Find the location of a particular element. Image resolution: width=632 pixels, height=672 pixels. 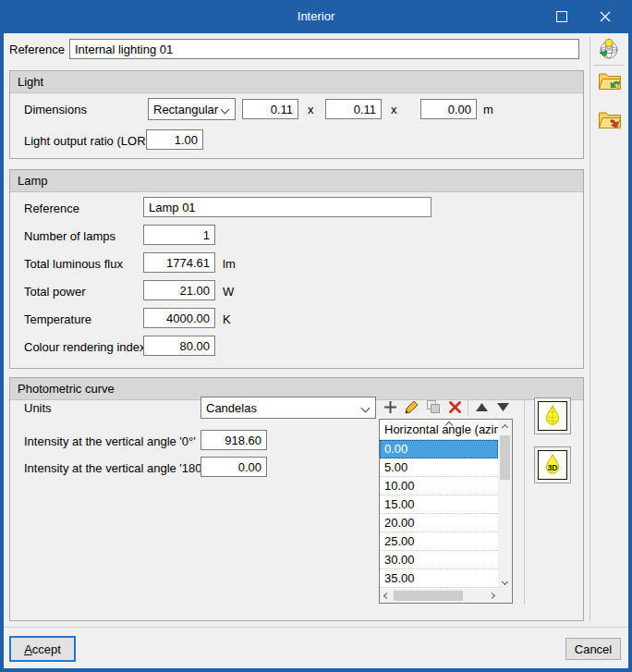

vertical-scrollbar-thumb is located at coordinates (504, 458).